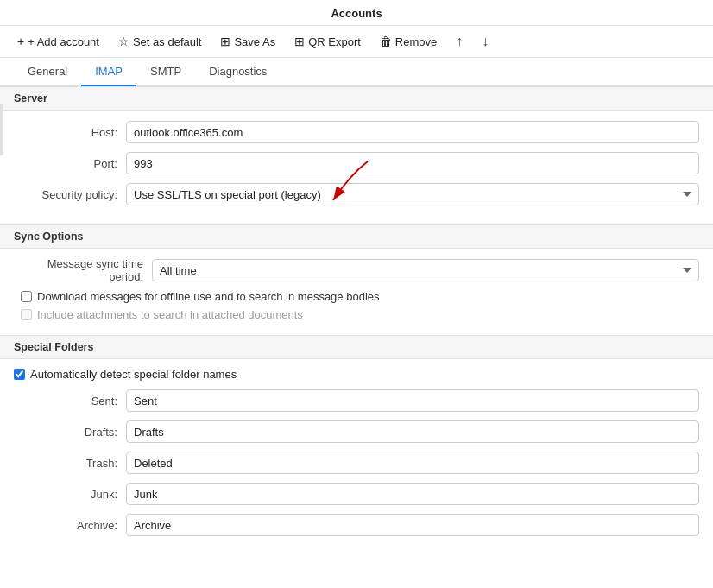 This screenshot has height=588, width=713. What do you see at coordinates (356, 132) in the screenshot?
I see `host-row: Host:` at bounding box center [356, 132].